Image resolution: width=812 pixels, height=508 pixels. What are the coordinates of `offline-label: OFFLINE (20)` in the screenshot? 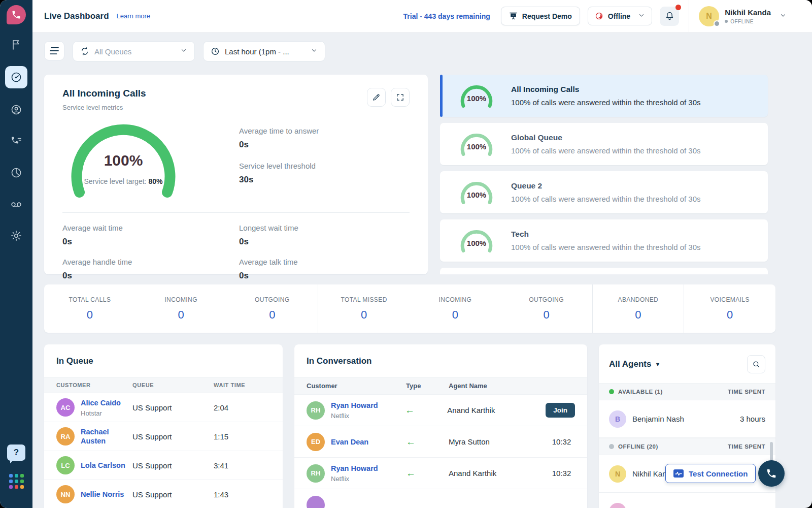 It's located at (633, 447).